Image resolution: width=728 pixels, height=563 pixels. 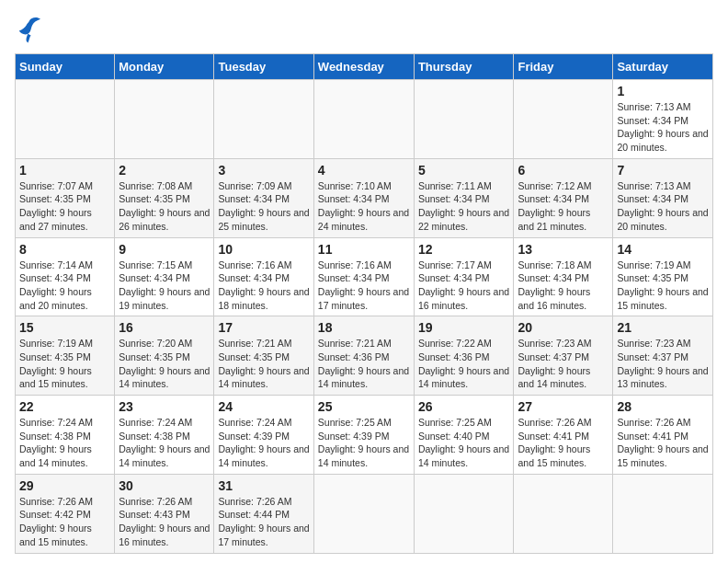 I want to click on day-info: Sunrise: 7:23 AM Sunset: 4:37 PM Dayligh…, so click(x=663, y=364).